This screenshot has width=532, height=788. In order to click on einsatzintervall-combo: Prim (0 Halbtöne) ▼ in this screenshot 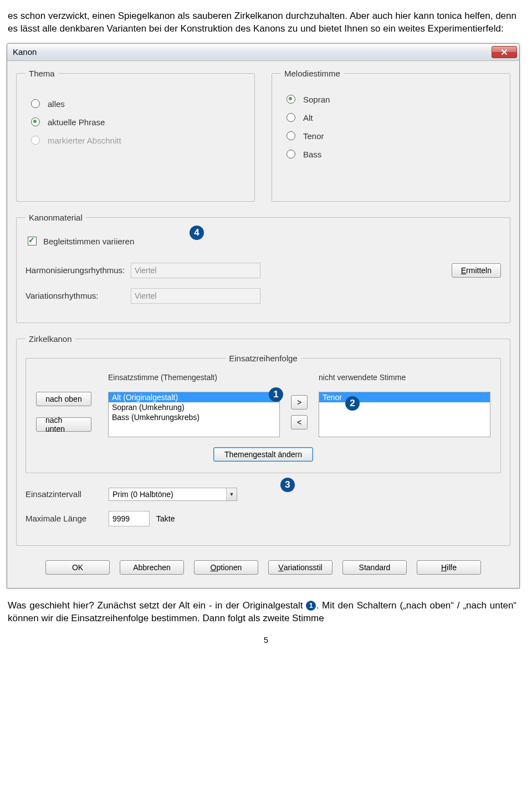, I will do `click(173, 494)`.